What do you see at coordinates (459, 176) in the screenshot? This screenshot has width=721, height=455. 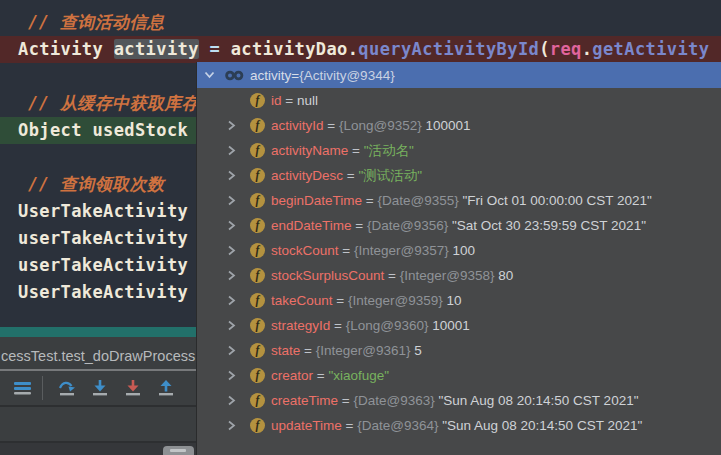 I see `variable-row-activityDesc: factivityDesc = "测试活动"` at bounding box center [459, 176].